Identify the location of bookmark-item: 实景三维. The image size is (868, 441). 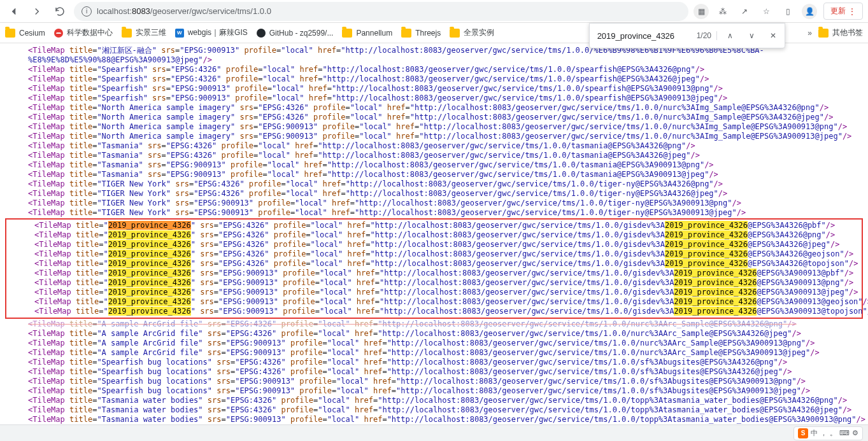
(144, 33).